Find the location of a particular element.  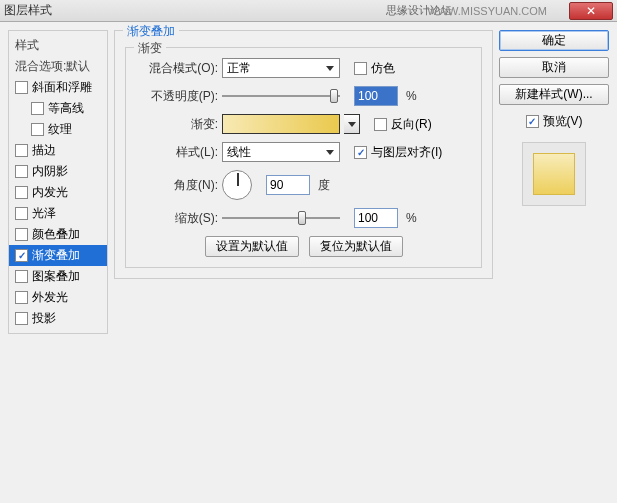

style-item-label: 斜面和浮雕 is located at coordinates (62, 88).